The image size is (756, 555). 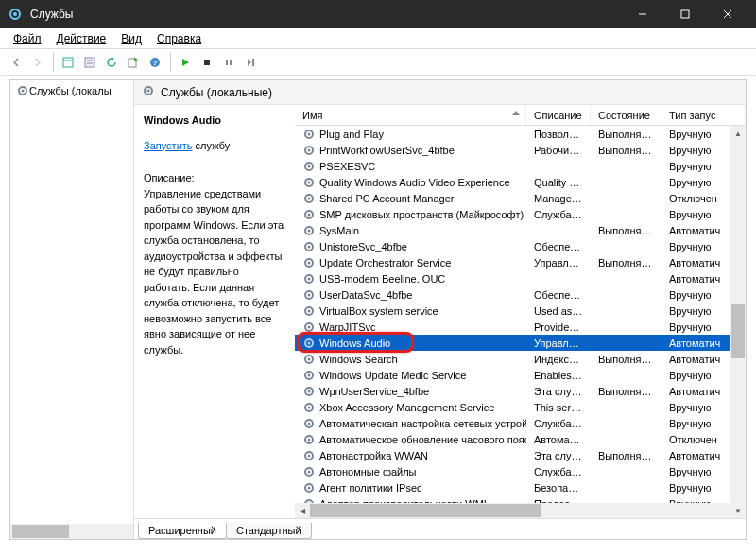 What do you see at coordinates (558, 150) in the screenshot?
I see `service-desc: Рабочий п...` at bounding box center [558, 150].